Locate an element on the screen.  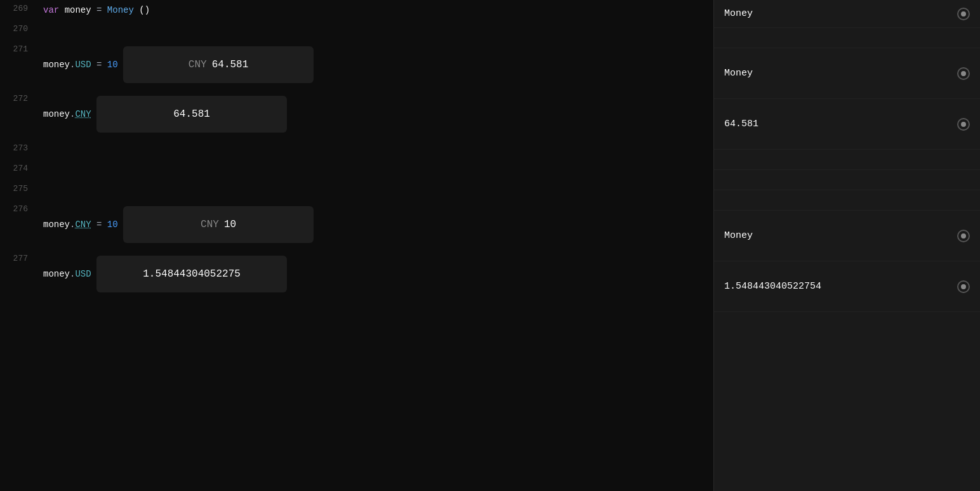
results-row-269: Money is located at coordinates (847, 14).